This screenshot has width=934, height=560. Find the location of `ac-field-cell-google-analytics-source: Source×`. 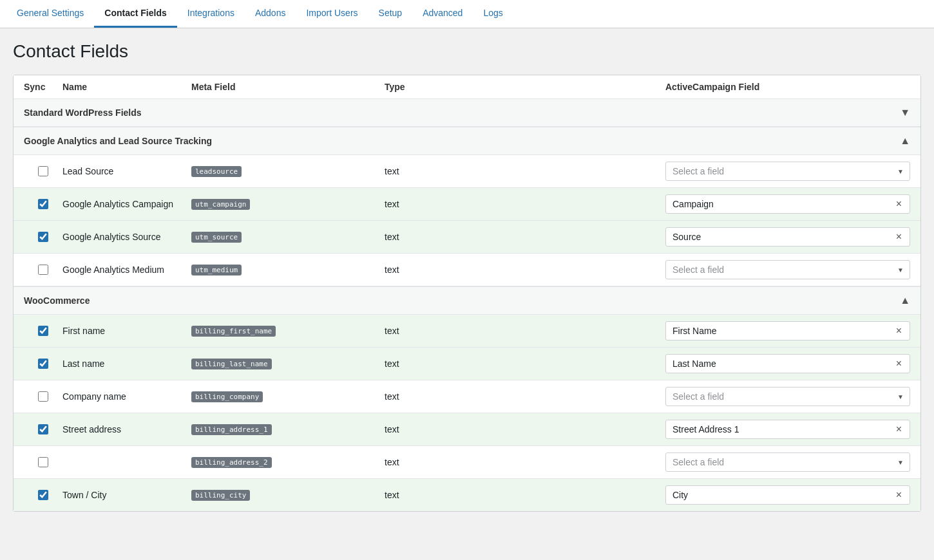

ac-field-cell-google-analytics-source: Source× is located at coordinates (788, 237).